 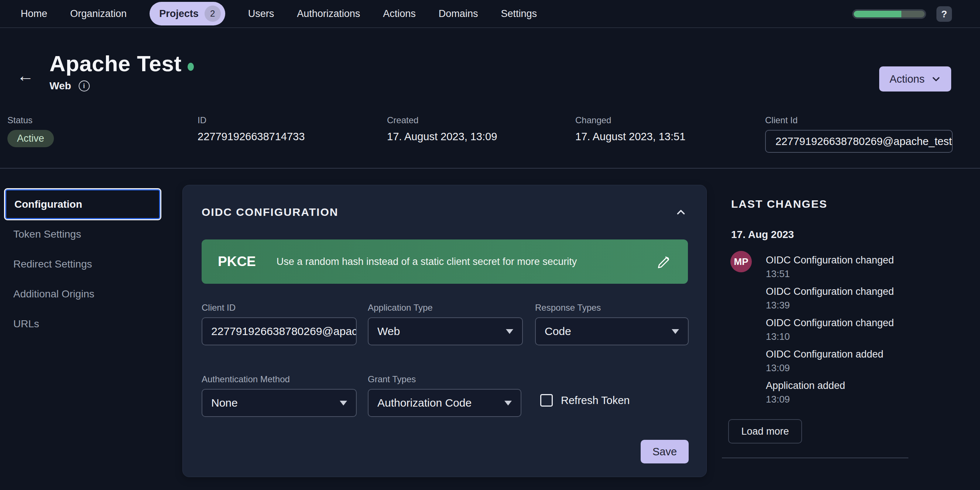 What do you see at coordinates (445, 403) in the screenshot?
I see `grant-types-select: Authorization Code` at bounding box center [445, 403].